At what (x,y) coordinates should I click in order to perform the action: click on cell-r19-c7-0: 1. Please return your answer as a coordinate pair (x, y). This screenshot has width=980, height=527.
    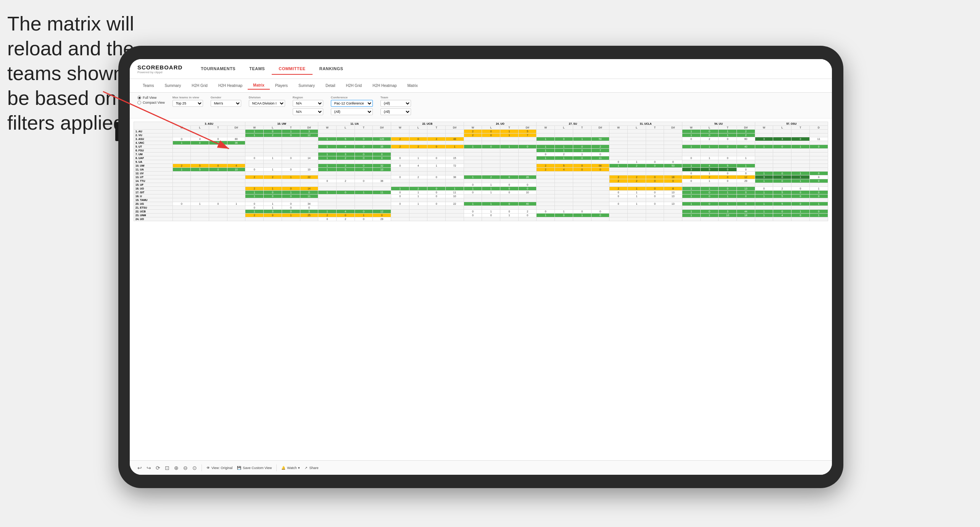
    Looking at the image, I should click on (691, 204).